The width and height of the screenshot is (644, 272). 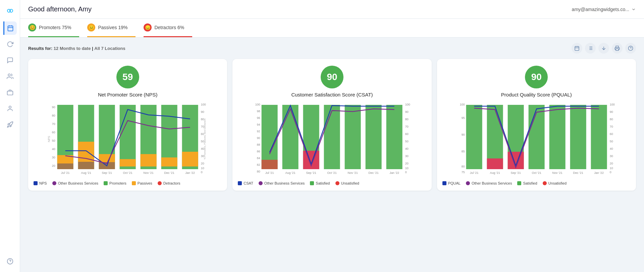 What do you see at coordinates (617, 48) in the screenshot?
I see `print-button` at bounding box center [617, 48].